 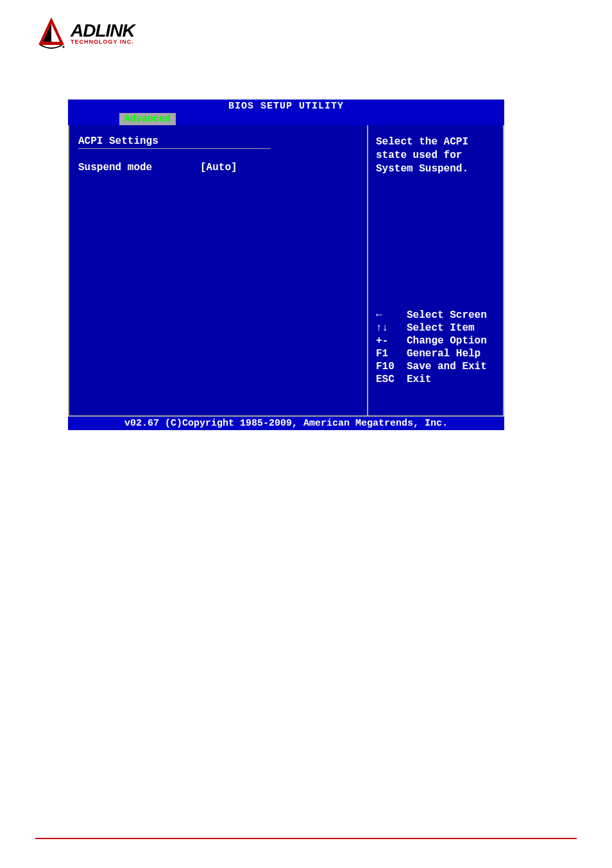 I want to click on key-hint: ↑↓ Select Item, so click(x=436, y=328).